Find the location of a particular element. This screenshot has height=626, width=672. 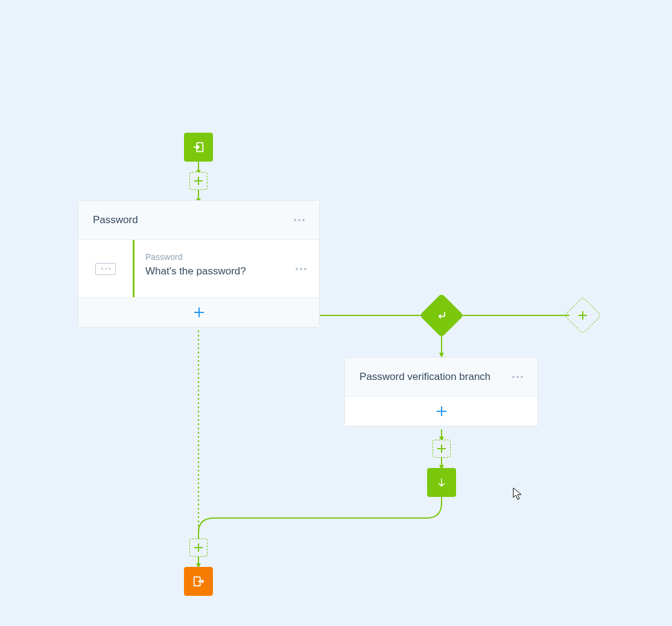

continue-node is located at coordinates (442, 482).